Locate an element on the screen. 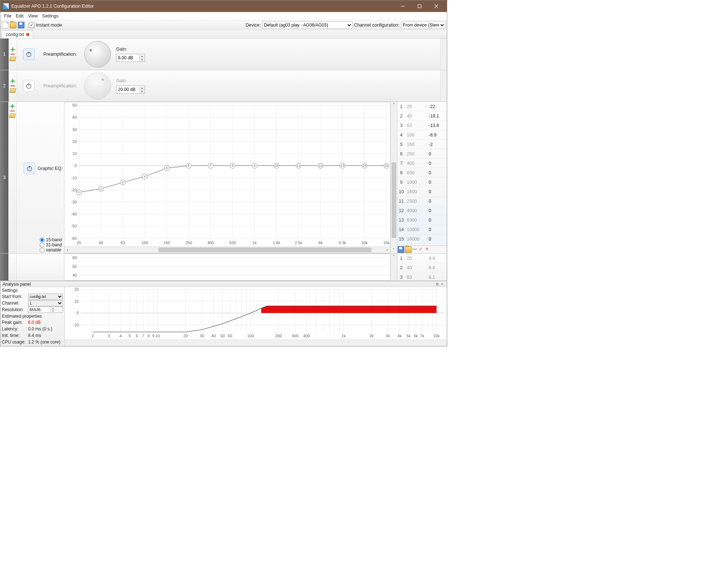  band-mode-15: 15-band is located at coordinates (51, 240).